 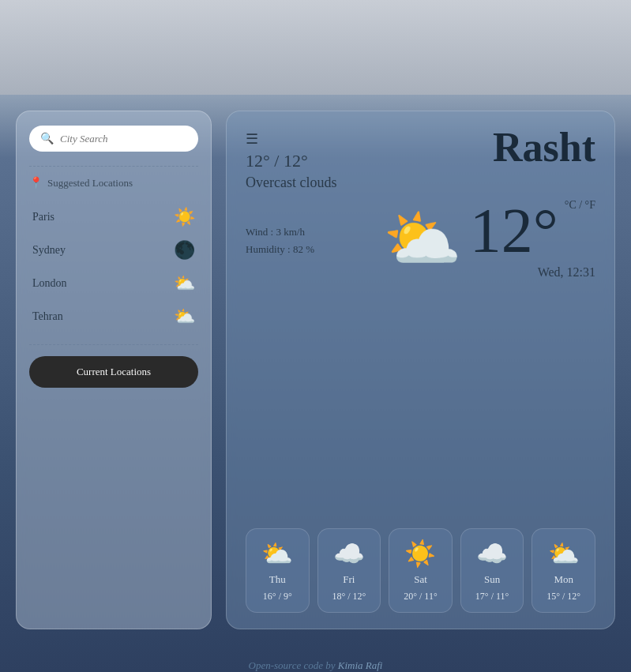 I want to click on divider-bottom, so click(x=114, y=344).